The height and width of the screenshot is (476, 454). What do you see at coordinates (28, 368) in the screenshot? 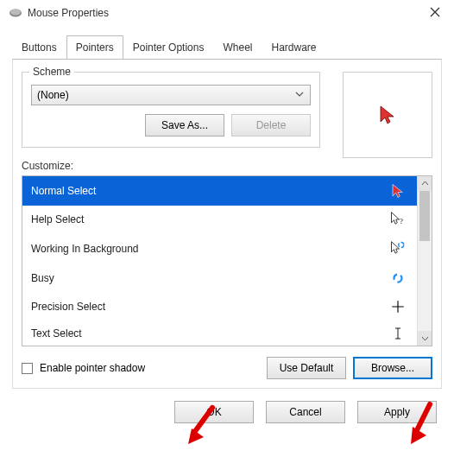
I see `shadow-checkbox` at bounding box center [28, 368].